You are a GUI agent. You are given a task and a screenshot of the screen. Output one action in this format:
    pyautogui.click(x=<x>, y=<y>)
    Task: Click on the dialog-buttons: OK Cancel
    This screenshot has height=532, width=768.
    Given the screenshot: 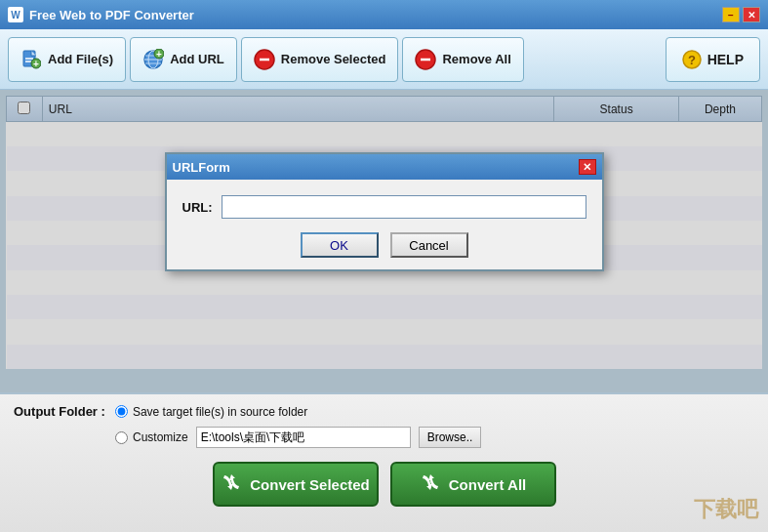 What is the action you would take?
    pyautogui.click(x=384, y=245)
    